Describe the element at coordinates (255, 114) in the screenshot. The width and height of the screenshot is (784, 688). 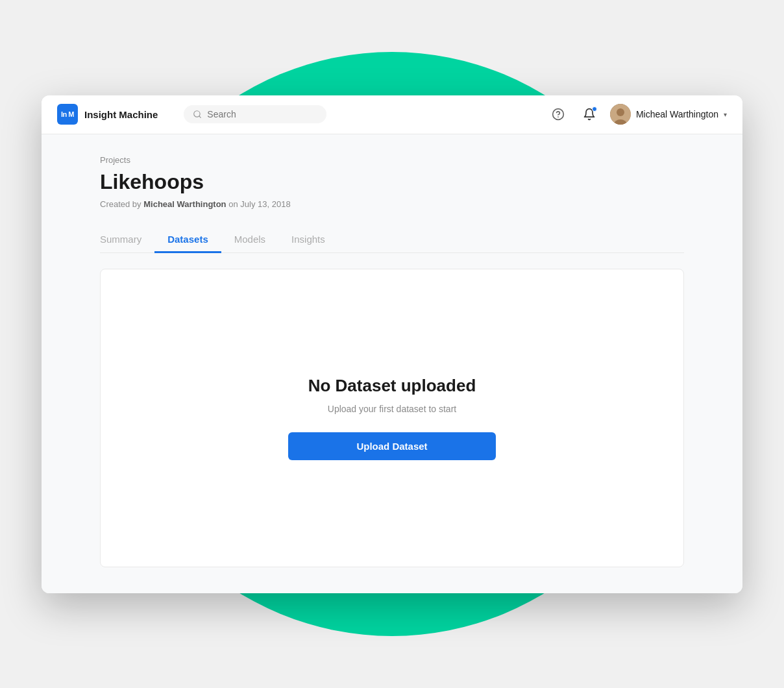
I see `search-bar` at that location.